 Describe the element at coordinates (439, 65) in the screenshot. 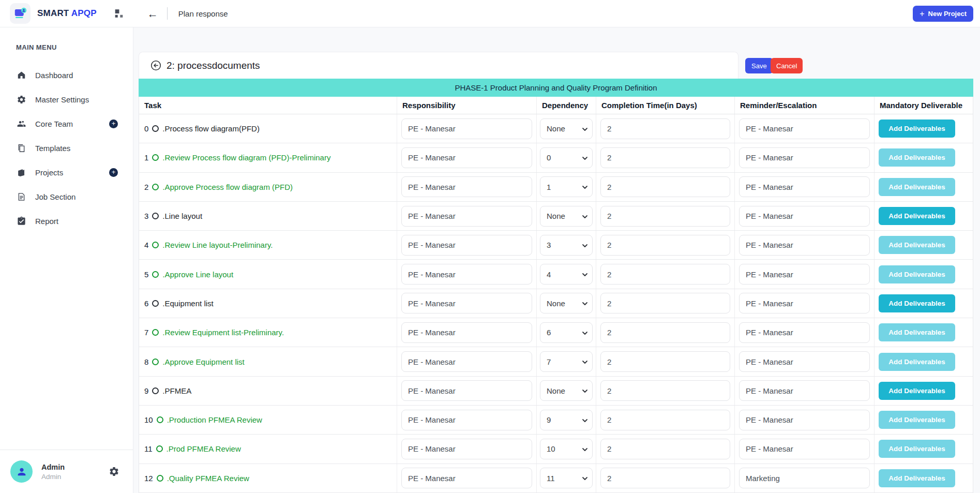

I see `plan-title-card: 2: processdocuments` at that location.